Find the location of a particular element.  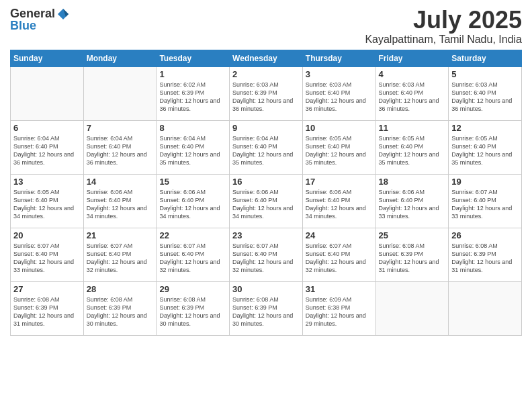

calendar-cell: 2Sunrise: 6:03 AM Sunset: 6:39 PM Daylig… is located at coordinates (266, 93).